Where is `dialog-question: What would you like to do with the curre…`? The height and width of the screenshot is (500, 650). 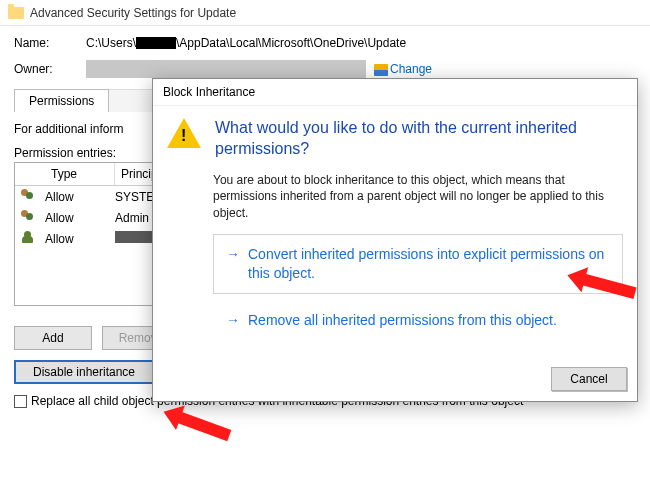
dialog-question: What would you like to do with the curre… is located at coordinates (419, 139).